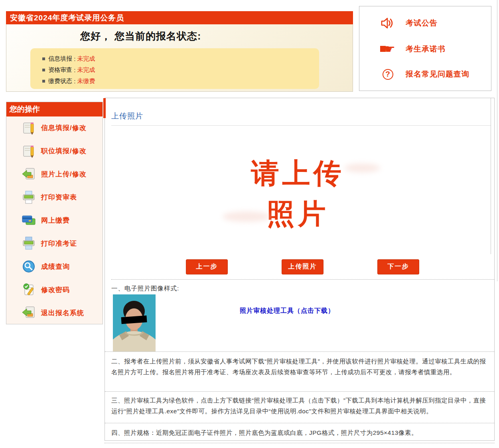  What do you see at coordinates (63, 313) in the screenshot?
I see `sidebar-item-label: 退出报名系统` at bounding box center [63, 313].